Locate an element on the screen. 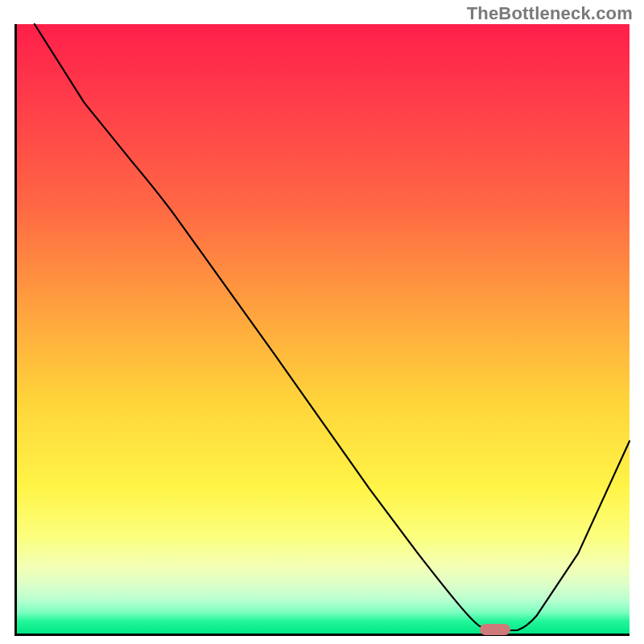 The height and width of the screenshot is (644, 644). optimal-marker is located at coordinates (495, 630).